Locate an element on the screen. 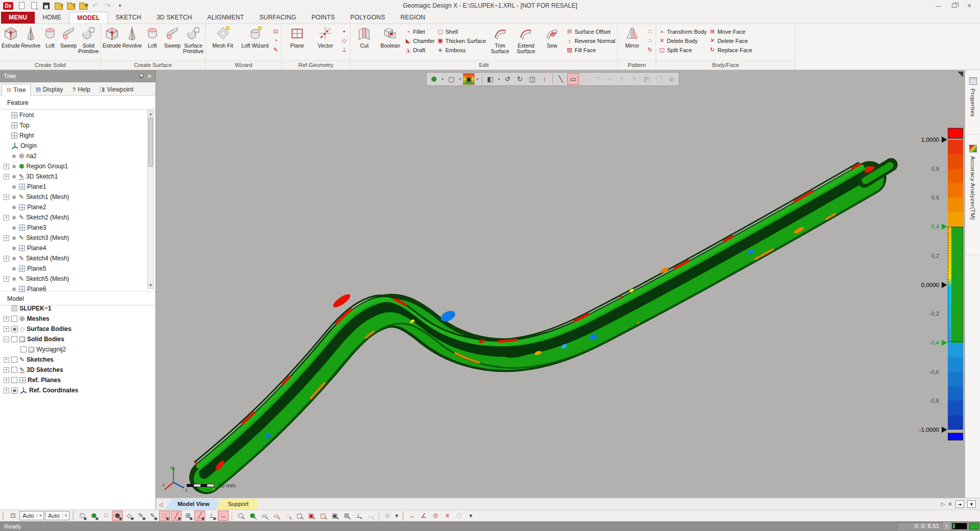 The image size is (980, 531). ref-point-button: + is located at coordinates (344, 31).